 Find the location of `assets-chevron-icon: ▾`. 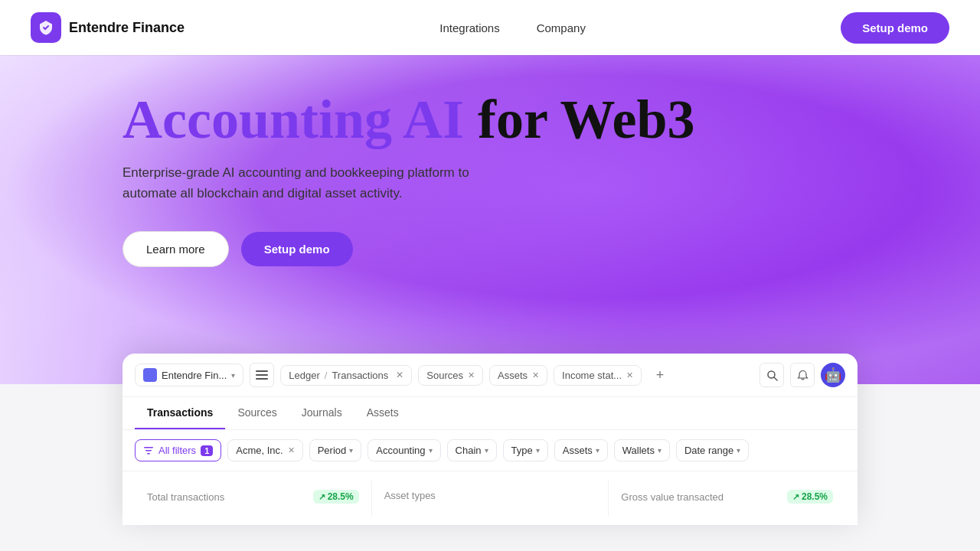

assets-chevron-icon: ▾ is located at coordinates (597, 450).